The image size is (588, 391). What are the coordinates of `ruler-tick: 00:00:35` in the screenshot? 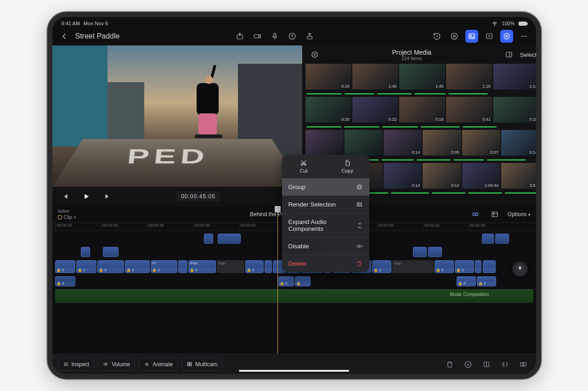 It's located at (201, 227).